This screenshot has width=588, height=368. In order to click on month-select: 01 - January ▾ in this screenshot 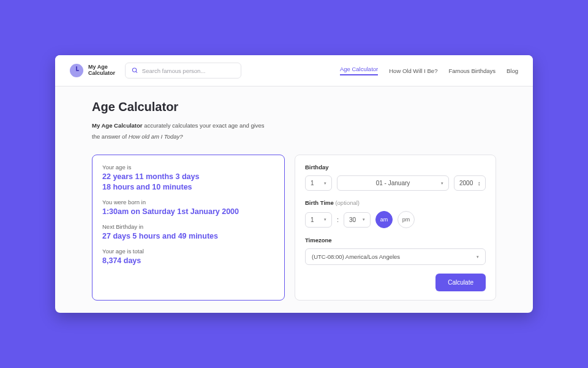, I will do `click(393, 183)`.